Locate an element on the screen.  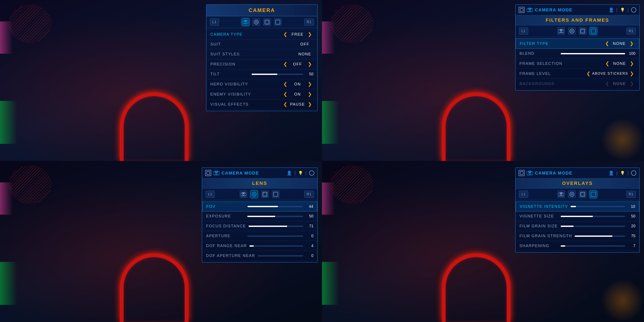
arrow-right-precision: ❯ is located at coordinates (310, 64).